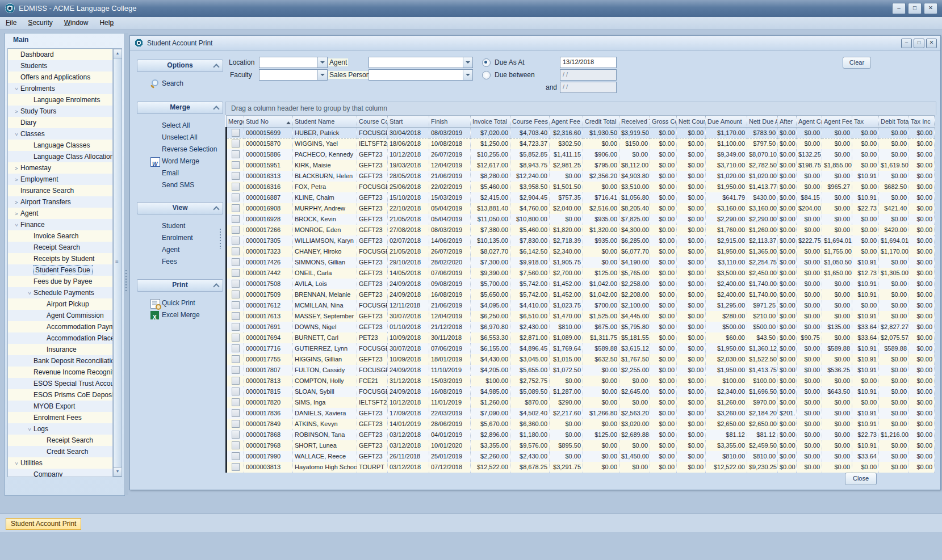 This screenshot has width=942, height=560. I want to click on column-header-agent-fee: Agent Fee, so click(567, 121).